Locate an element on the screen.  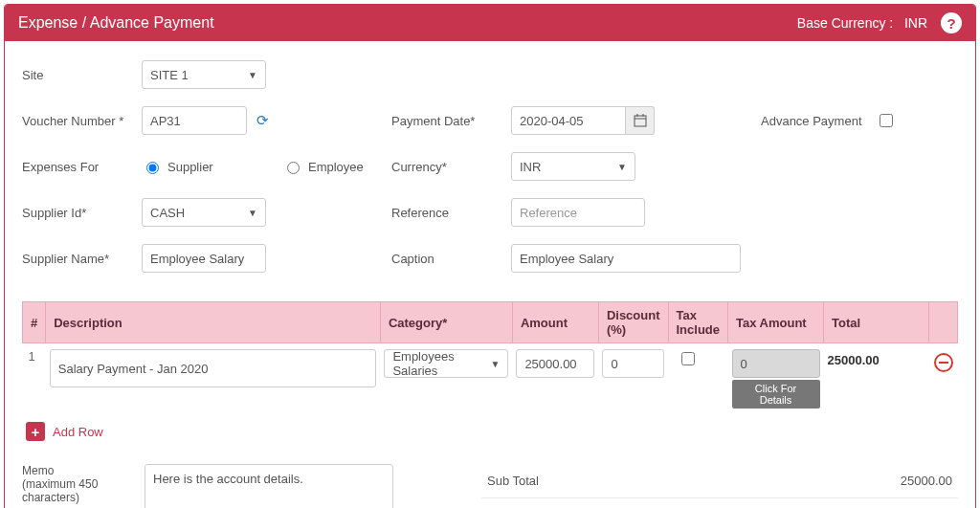
reference-label: Reference is located at coordinates (452, 212).